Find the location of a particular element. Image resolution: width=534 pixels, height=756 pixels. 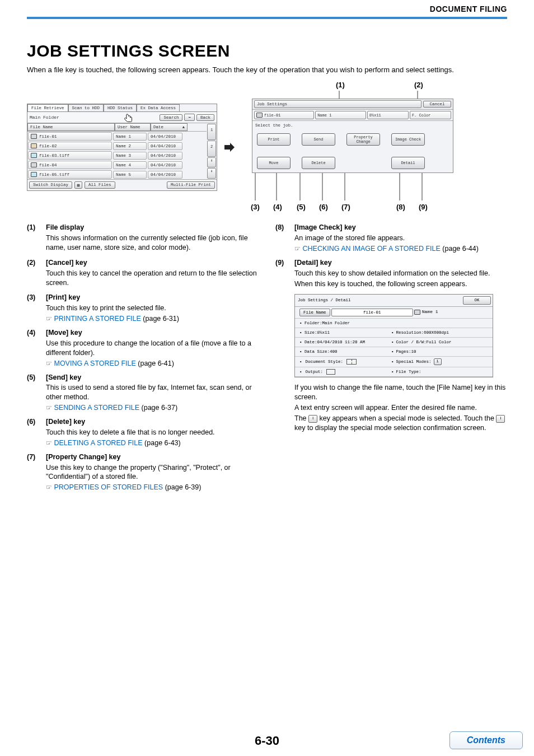

output-icon is located at coordinates (331, 372).